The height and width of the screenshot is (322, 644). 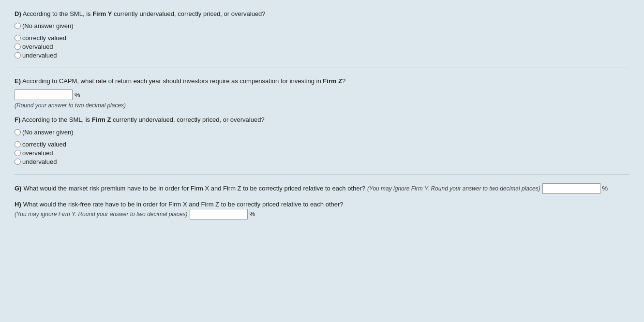 I want to click on radio-d-no-answer-input, so click(x=17, y=26).